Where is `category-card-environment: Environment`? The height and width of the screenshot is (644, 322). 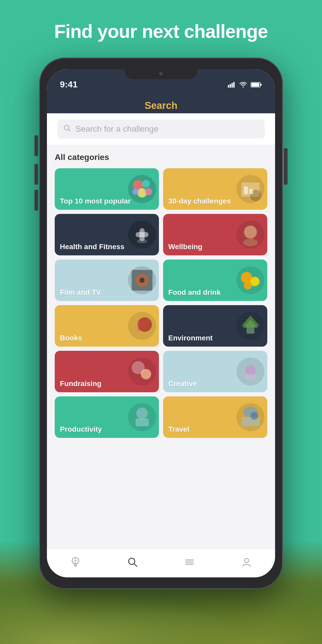 category-card-environment: Environment is located at coordinates (215, 326).